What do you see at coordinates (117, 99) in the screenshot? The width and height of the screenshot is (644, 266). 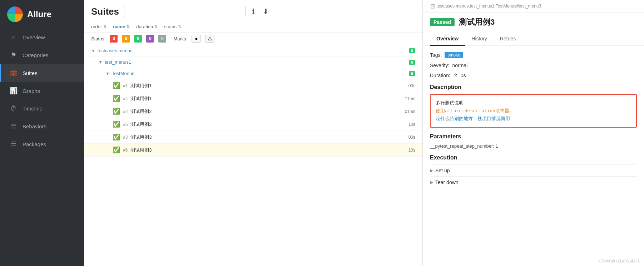 I see `check-icon-4: ✅` at bounding box center [117, 99].